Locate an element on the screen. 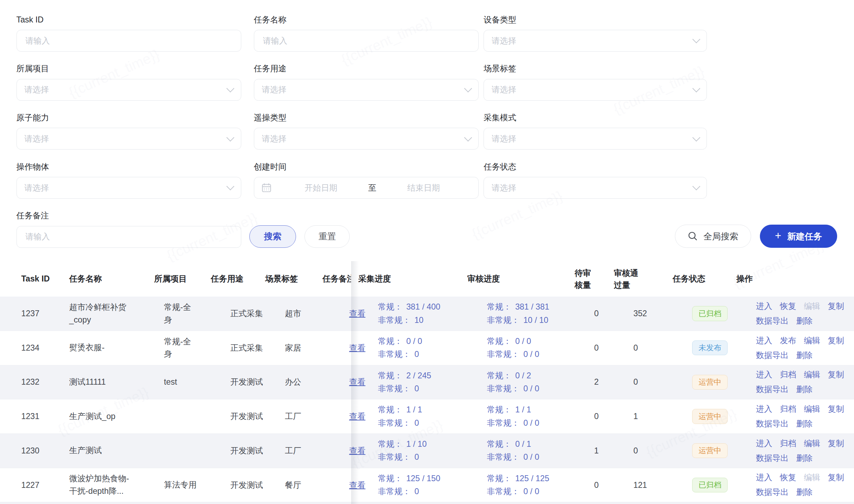 Image resolution: width=854 pixels, height=504 pixels. filter-purpose-label: 任务用途 is located at coordinates (367, 69).